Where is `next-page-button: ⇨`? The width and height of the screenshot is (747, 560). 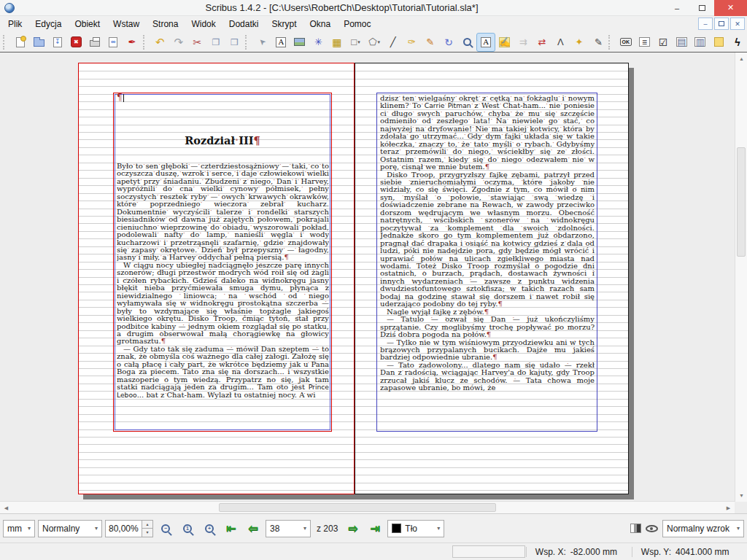 next-page-button: ⇨ is located at coordinates (353, 529).